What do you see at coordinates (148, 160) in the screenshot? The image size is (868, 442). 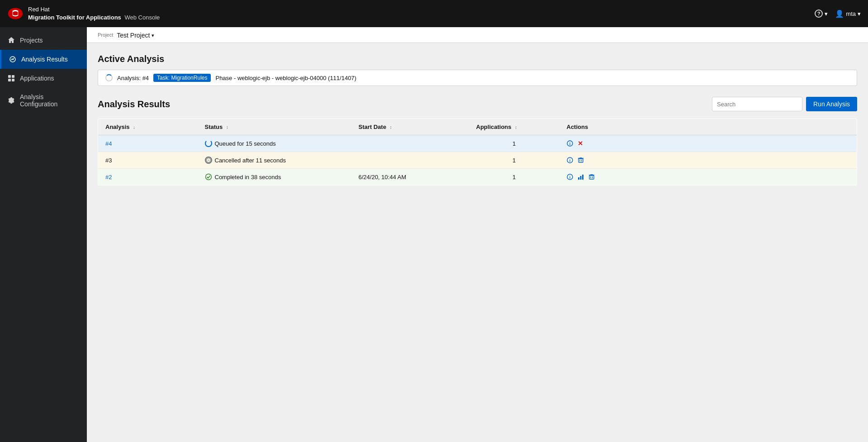 I see `cell-analysis-3: #3` at bounding box center [148, 160].